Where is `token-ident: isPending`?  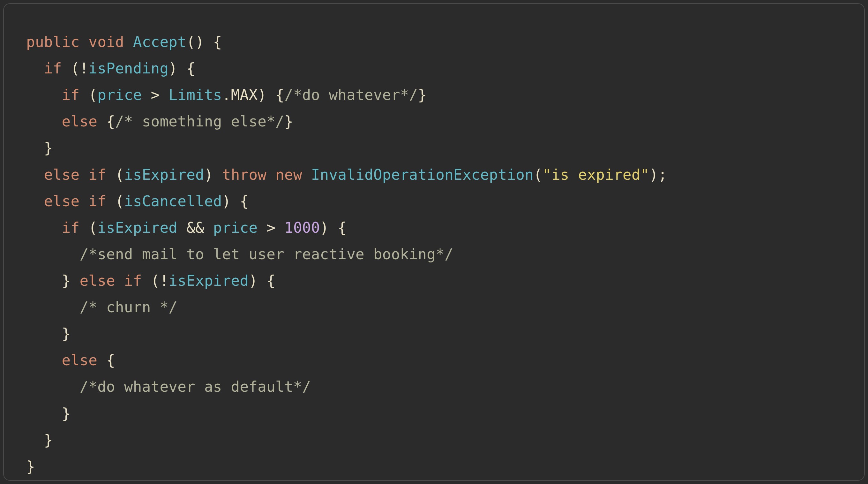 token-ident: isPending is located at coordinates (128, 68).